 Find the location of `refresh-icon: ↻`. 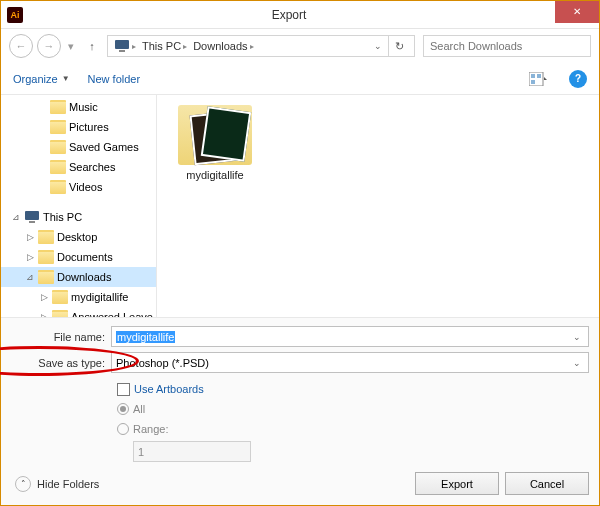

refresh-icon: ↻ is located at coordinates (399, 46).